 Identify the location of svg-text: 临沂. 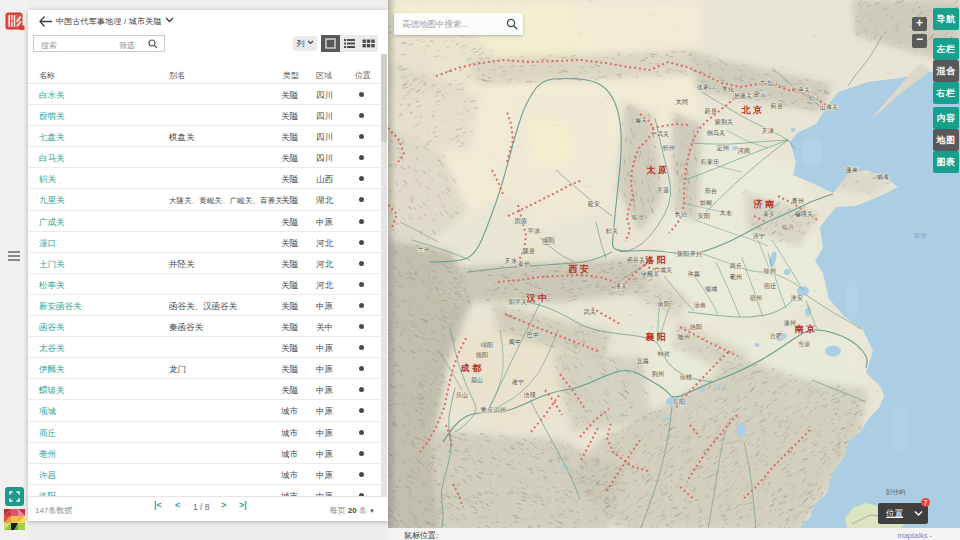
(788, 228).